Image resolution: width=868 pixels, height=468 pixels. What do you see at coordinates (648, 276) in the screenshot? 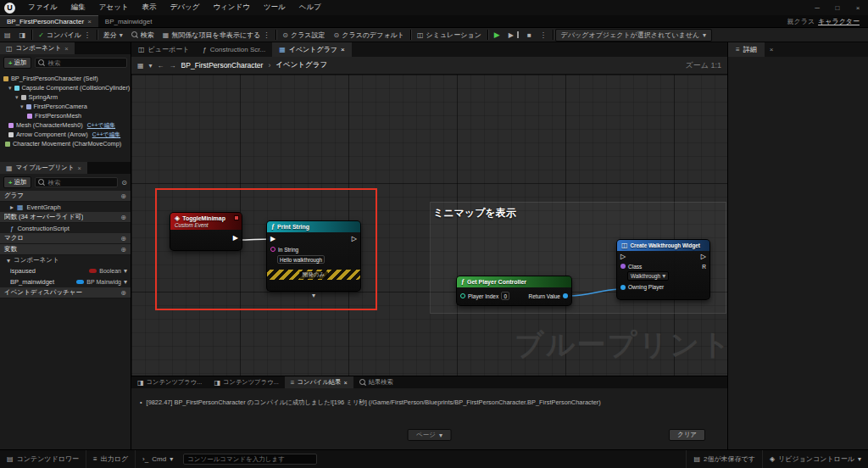
I see `class-dropdown: Walkthrough ▾` at bounding box center [648, 276].